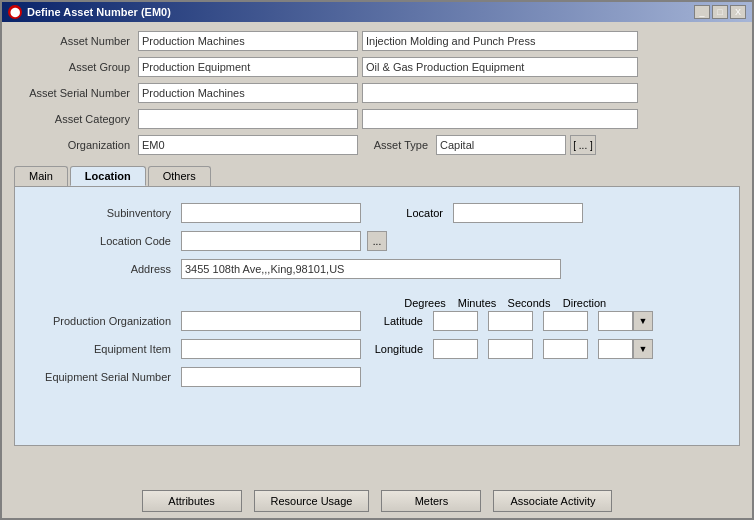  Describe the element at coordinates (407, 213) in the screenshot. I see `locator-label: Locator` at that location.